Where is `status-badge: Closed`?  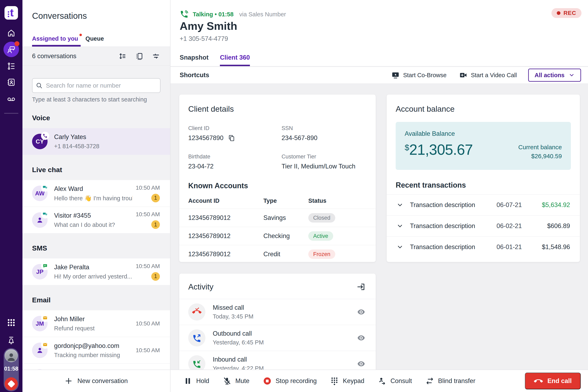
status-badge: Closed is located at coordinates (322, 218).